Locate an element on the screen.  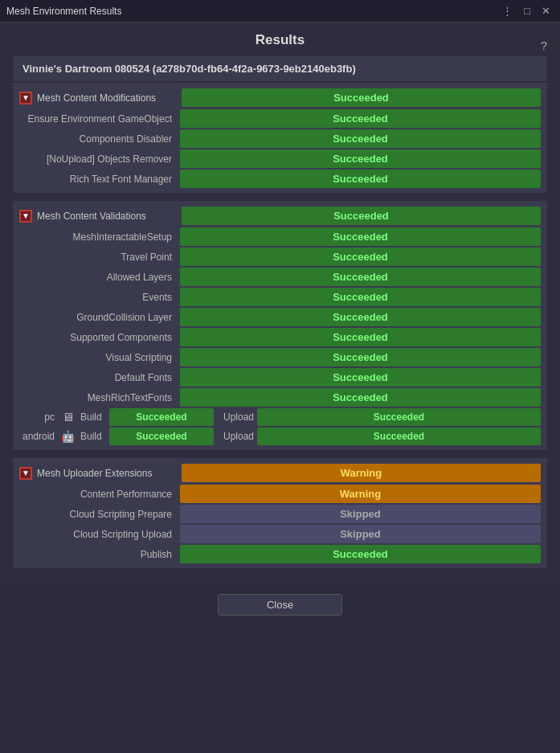
row-meshrichtextfonts: MeshRichTextFonts Succeeded is located at coordinates (280, 397).